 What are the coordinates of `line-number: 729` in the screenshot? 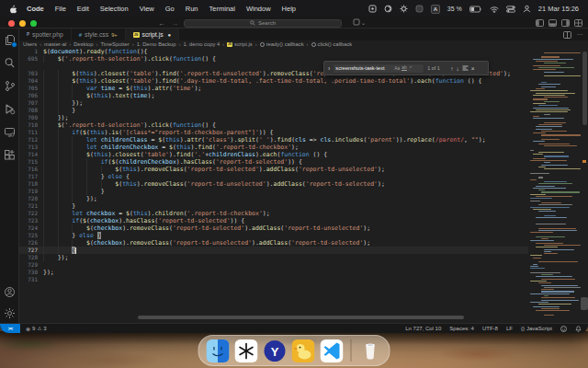 It's located at (31, 265).